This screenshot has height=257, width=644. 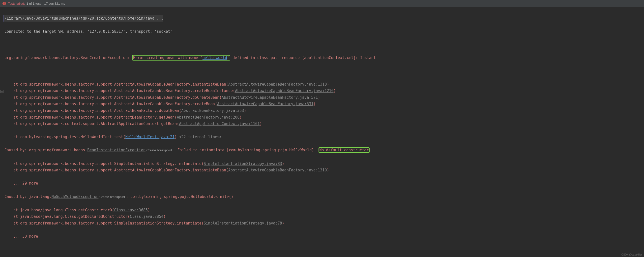 I want to click on source-link: Class.java:2854, so click(x=146, y=216).